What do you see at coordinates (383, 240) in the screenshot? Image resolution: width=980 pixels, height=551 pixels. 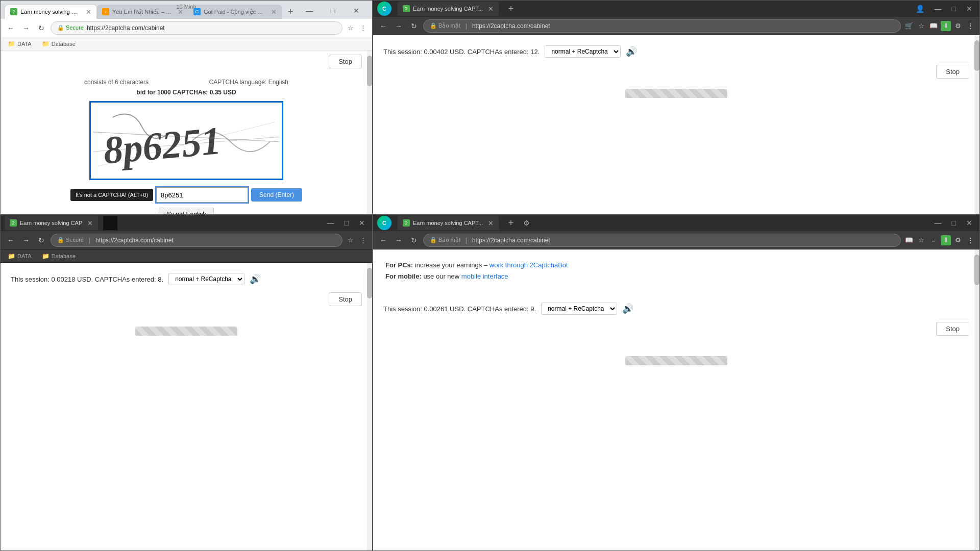 I see `back-btn-q4: ←` at bounding box center [383, 240].